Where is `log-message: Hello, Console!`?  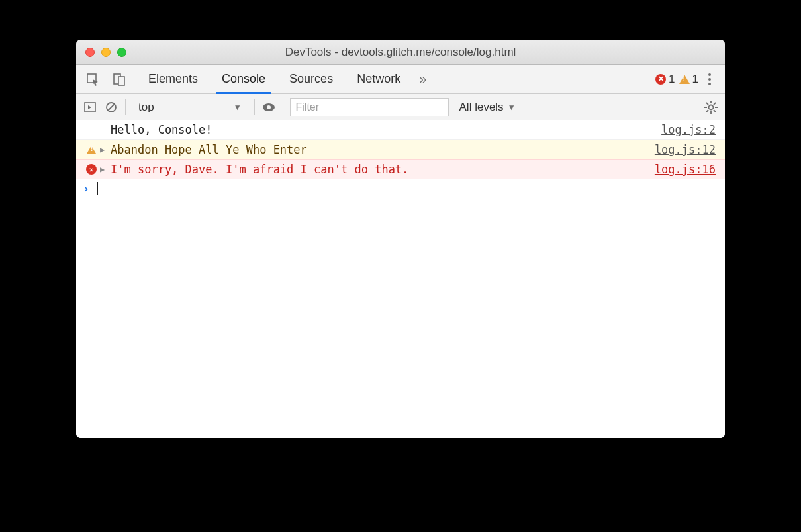 log-message: Hello, Console! is located at coordinates (386, 130).